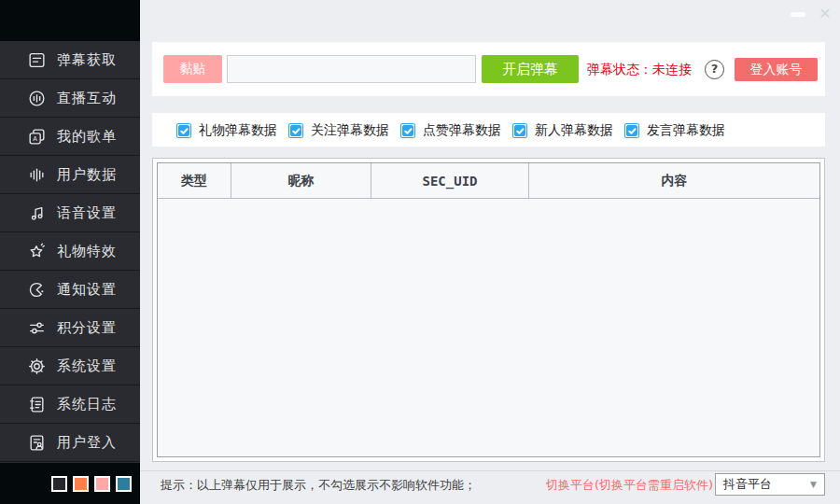 This screenshot has width=840, height=504. Describe the element at coordinates (489, 181) in the screenshot. I see `table-header-row: 类型 昵称 SEC_UID 内容` at that location.